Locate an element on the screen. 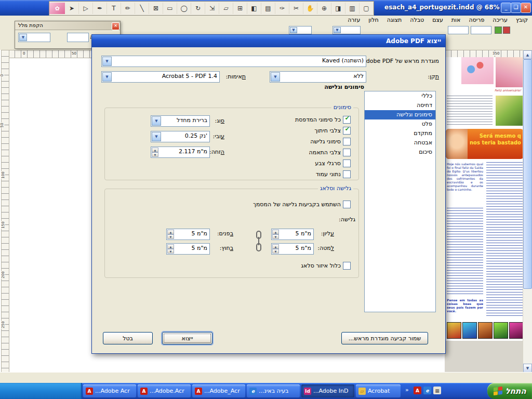  menu-type: אות is located at coordinates (456, 20).